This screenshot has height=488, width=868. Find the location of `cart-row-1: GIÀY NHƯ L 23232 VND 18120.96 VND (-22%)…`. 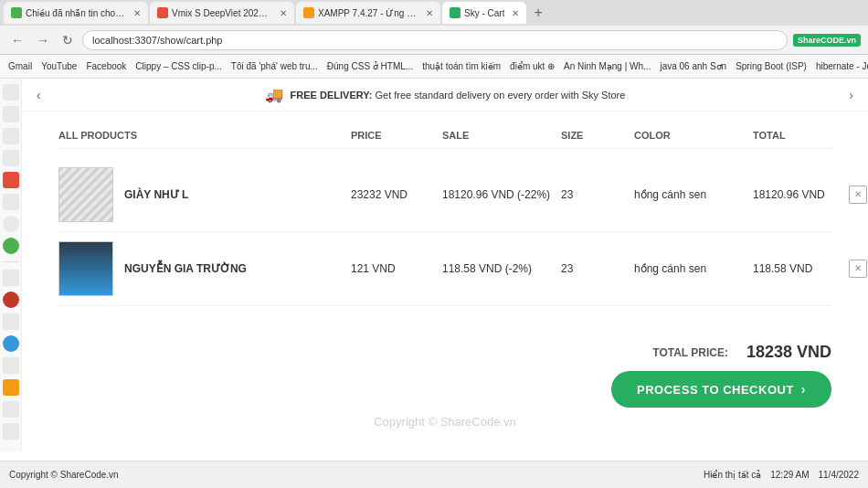

cart-row-1: GIÀY NHƯ L 23232 VND 18120.96 VND (-22%)… is located at coordinates (445, 196).